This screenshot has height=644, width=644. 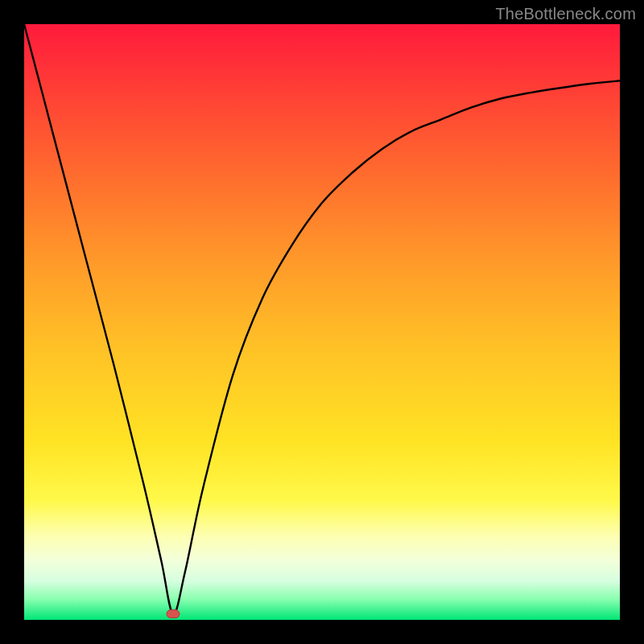 I want to click on watermark-text: TheBottleneck.com, so click(x=565, y=14).